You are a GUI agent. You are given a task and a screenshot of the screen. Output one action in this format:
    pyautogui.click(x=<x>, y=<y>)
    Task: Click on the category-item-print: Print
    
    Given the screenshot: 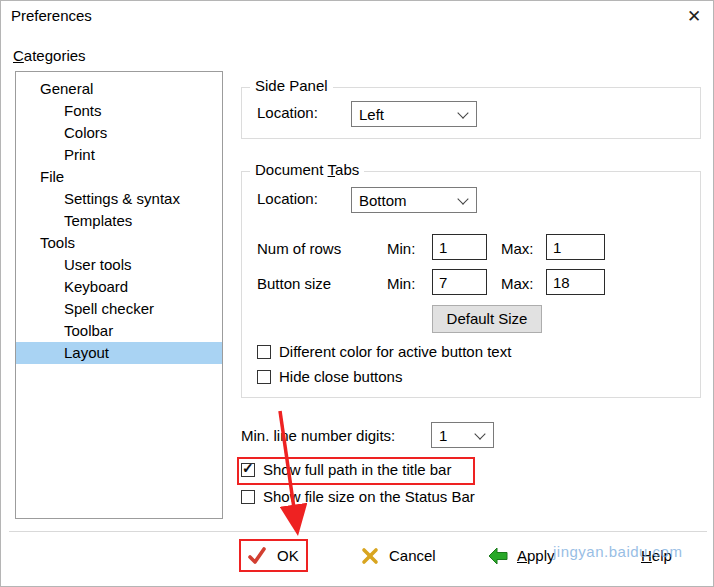 What is the action you would take?
    pyautogui.click(x=119, y=155)
    